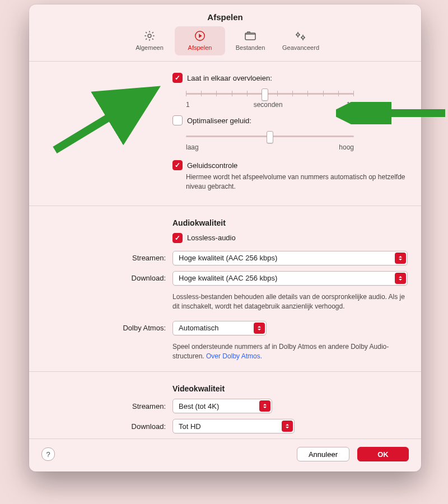 The height and width of the screenshot is (504, 448). What do you see at coordinates (193, 147) in the screenshot?
I see `enhancer-low: laag` at bounding box center [193, 147].